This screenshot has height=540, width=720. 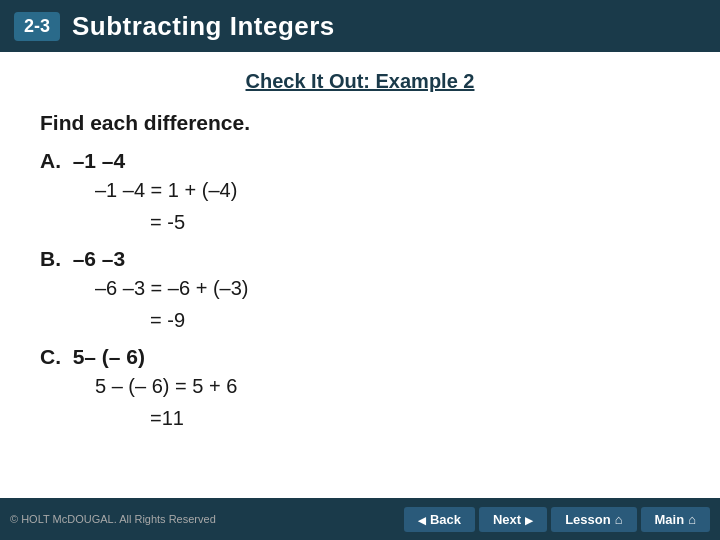 What do you see at coordinates (594, 520) in the screenshot?
I see `lesson-button: Lesson` at bounding box center [594, 520].